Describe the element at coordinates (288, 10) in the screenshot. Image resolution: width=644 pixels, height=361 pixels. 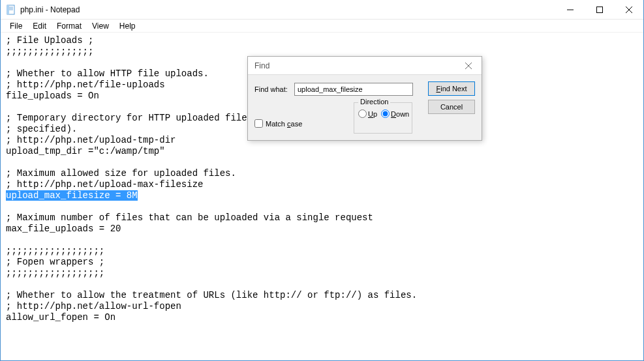
I see `window-title: php.ini - Notepad` at that location.